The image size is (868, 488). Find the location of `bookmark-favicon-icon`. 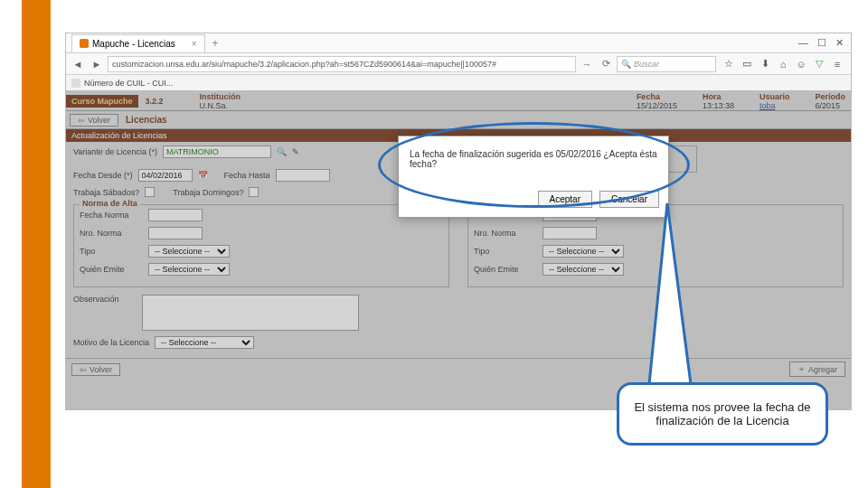

bookmark-favicon-icon is located at coordinates (76, 83).